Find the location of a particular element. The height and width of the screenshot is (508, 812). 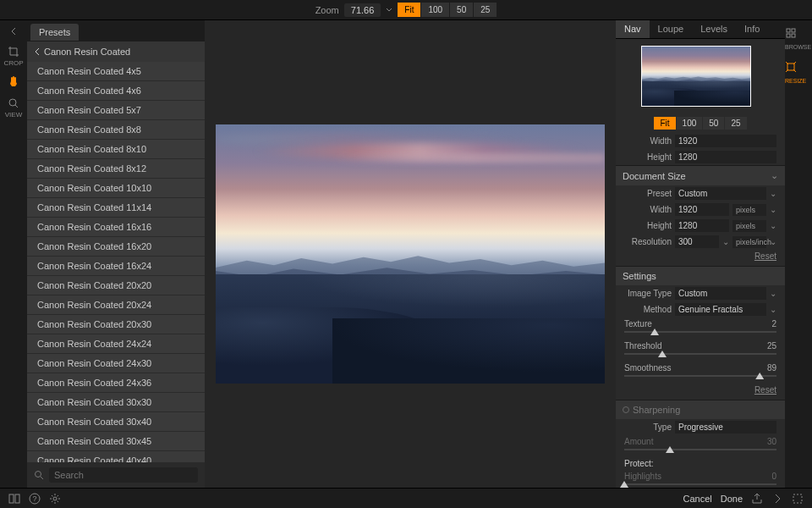

cancel-button: Cancel is located at coordinates (697, 499).